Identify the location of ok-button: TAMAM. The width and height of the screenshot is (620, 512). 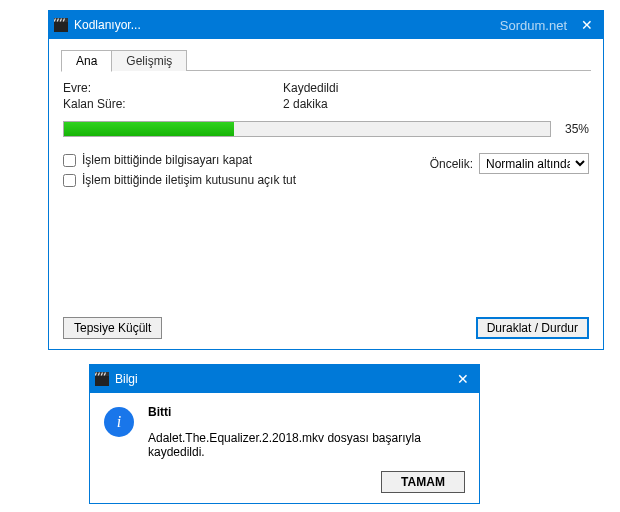
(423, 482).